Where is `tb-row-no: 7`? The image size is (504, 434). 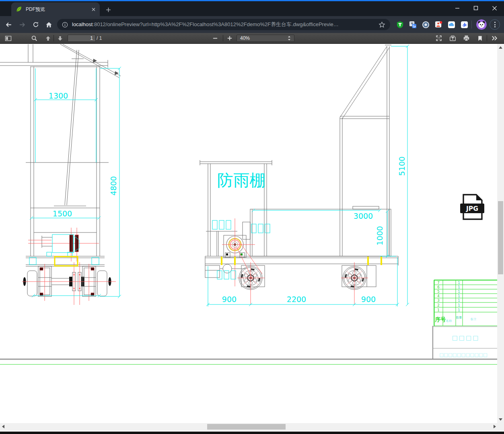 tb-row-no: 7 is located at coordinates (438, 283).